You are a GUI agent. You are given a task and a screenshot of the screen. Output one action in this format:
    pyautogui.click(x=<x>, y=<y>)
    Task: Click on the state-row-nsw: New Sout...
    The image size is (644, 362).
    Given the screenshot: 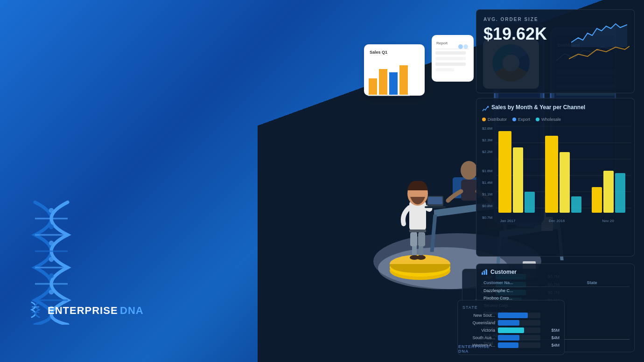 What is the action you would take?
    pyautogui.click(x=511, y=315)
    